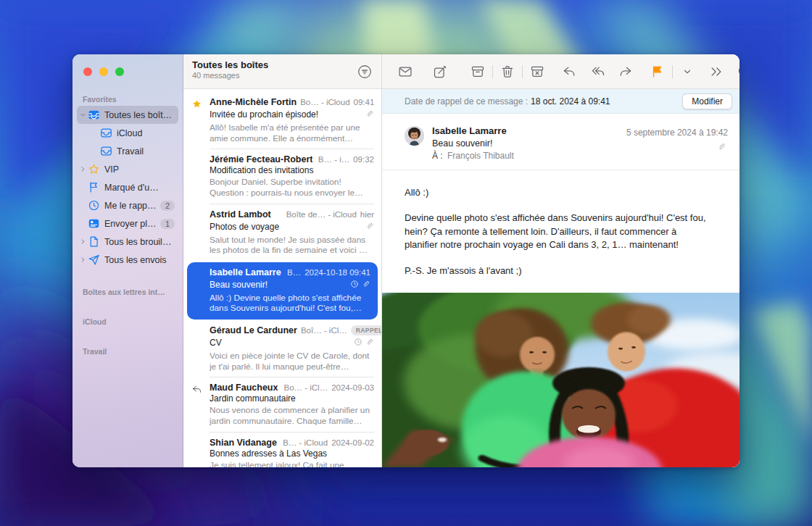 The image size is (812, 526). What do you see at coordinates (253, 102) in the screenshot?
I see `message-row-sender: Anne-Michèle Fortin` at bounding box center [253, 102].